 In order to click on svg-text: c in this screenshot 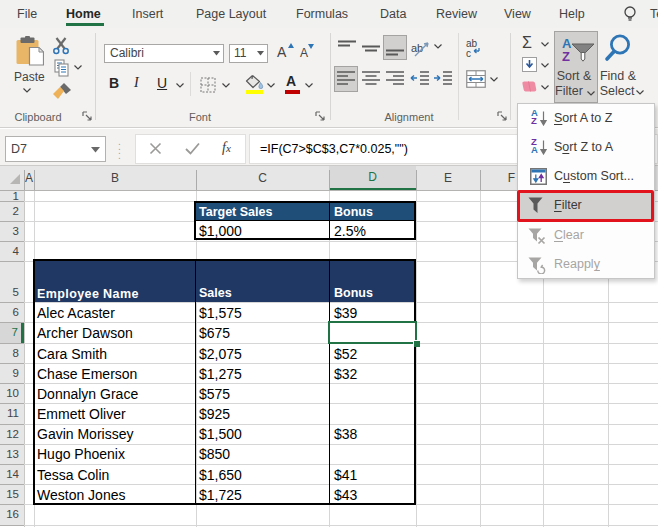, I will do `click(468, 53)`.